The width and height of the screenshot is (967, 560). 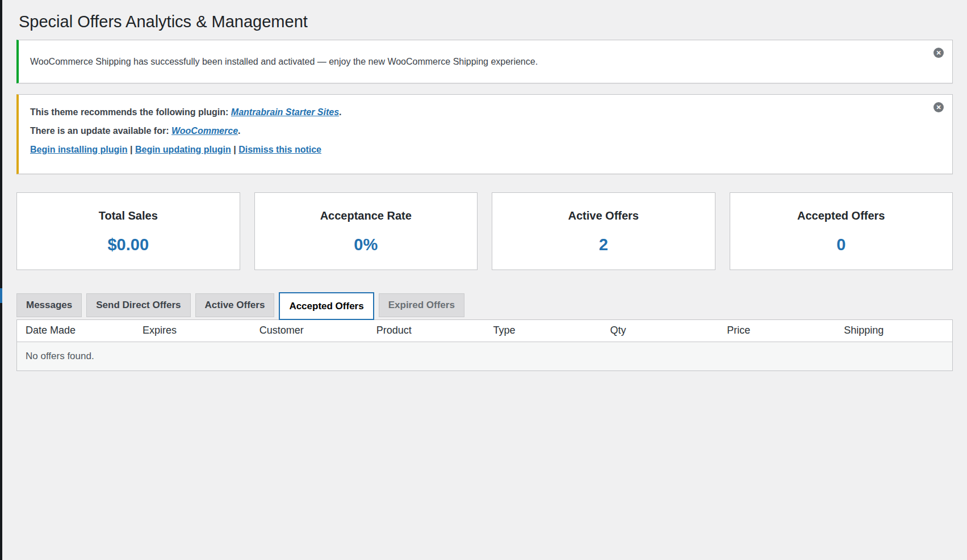 What do you see at coordinates (101, 130) in the screenshot?
I see `update-text: There is an update available for:` at bounding box center [101, 130].